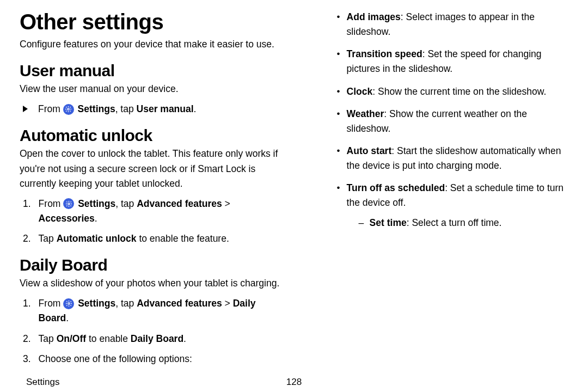 The height and width of the screenshot is (392, 588). Describe the element at coordinates (151, 109) in the screenshot. I see `user-manual-step: From Settings, tap User manual.` at that location.